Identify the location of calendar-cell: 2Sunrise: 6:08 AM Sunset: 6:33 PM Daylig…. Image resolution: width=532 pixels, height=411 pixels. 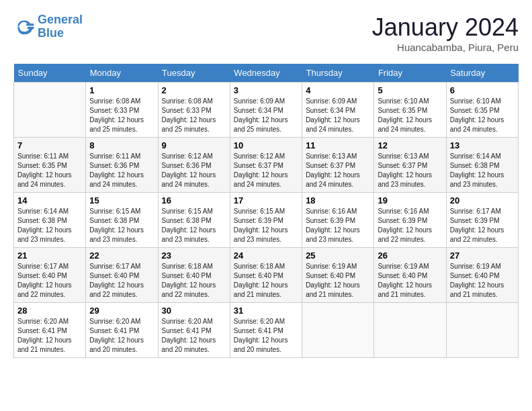
(193, 110).